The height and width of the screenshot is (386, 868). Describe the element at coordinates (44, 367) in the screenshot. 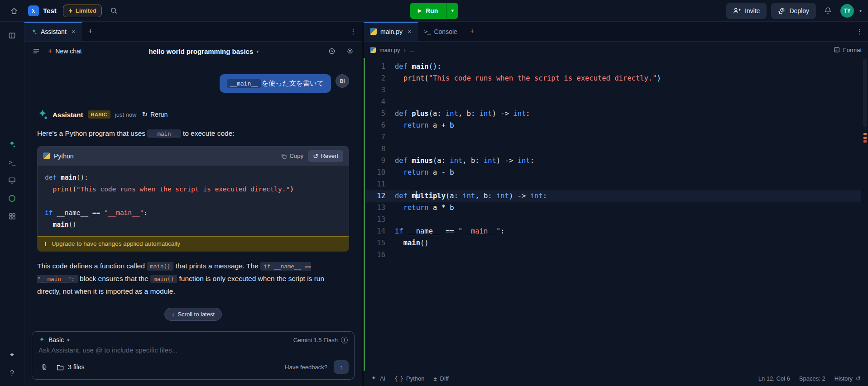

I see `attach-button` at that location.